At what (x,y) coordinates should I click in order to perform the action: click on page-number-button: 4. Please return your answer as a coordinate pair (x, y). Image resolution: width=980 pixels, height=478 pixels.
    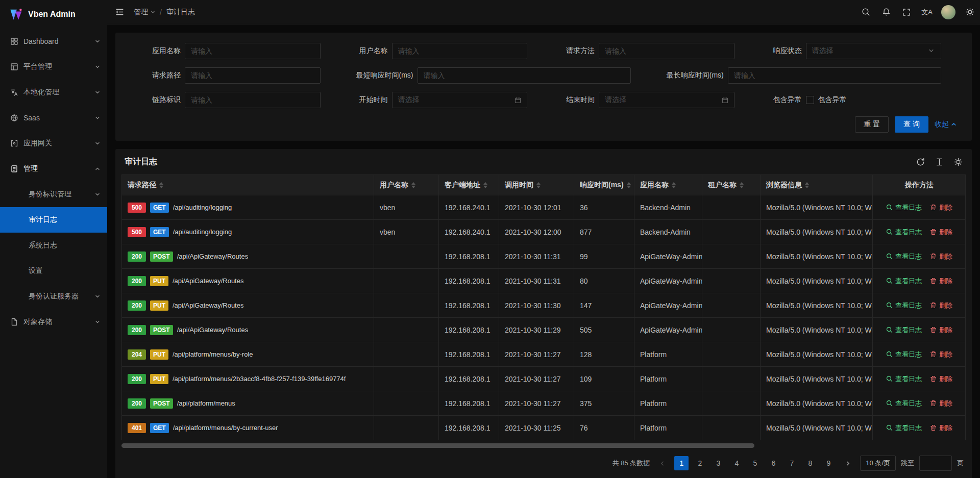
    Looking at the image, I should click on (737, 463).